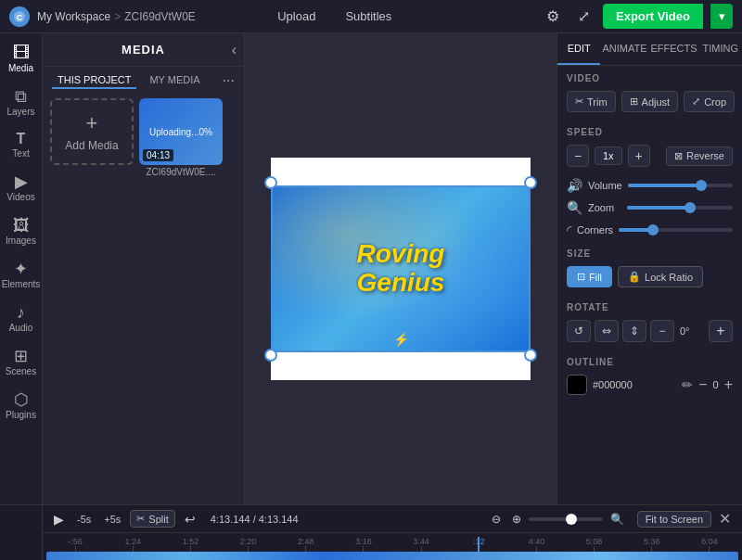 The height and width of the screenshot is (560, 742). Describe the element at coordinates (401, 269) in the screenshot. I see `canvas-video-content: Roving Genius` at that location.